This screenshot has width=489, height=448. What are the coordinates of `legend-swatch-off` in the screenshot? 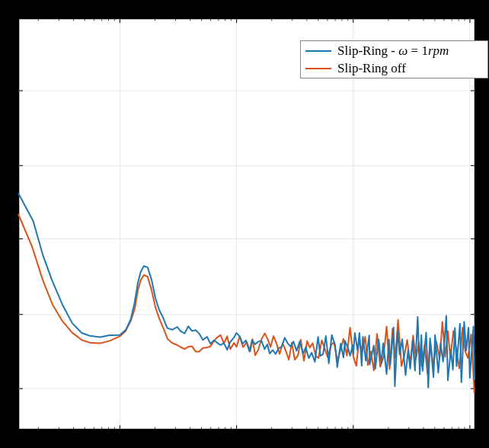 It's located at (318, 69).